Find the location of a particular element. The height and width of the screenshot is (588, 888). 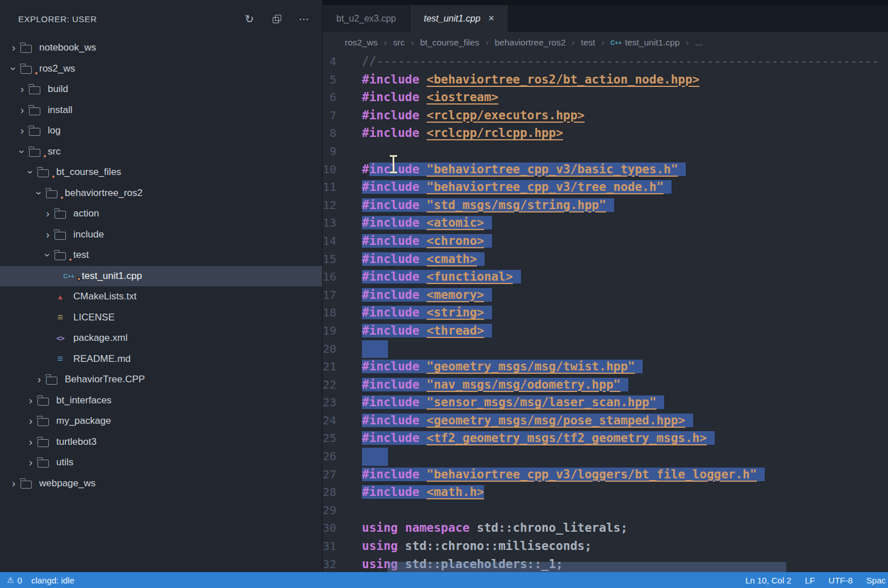

code-line-22: 22#include "nav_msgs/msg/odometry.hpp" is located at coordinates (606, 385).